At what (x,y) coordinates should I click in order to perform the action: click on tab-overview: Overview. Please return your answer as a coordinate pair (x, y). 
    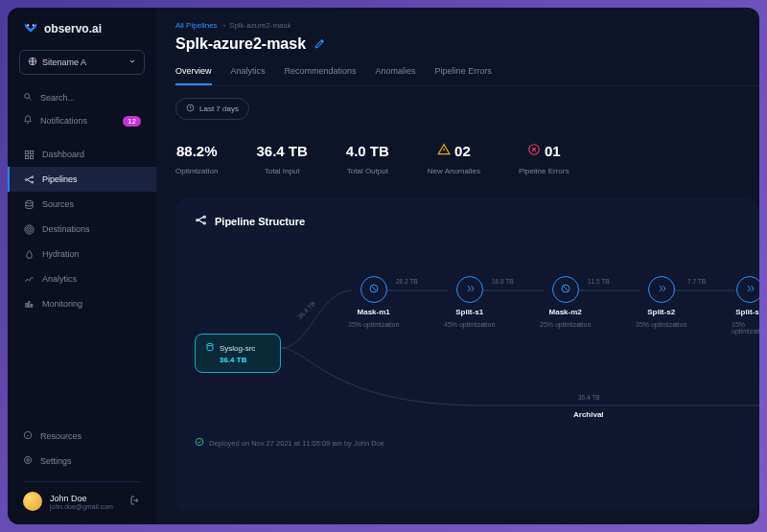
    Looking at the image, I should click on (194, 76).